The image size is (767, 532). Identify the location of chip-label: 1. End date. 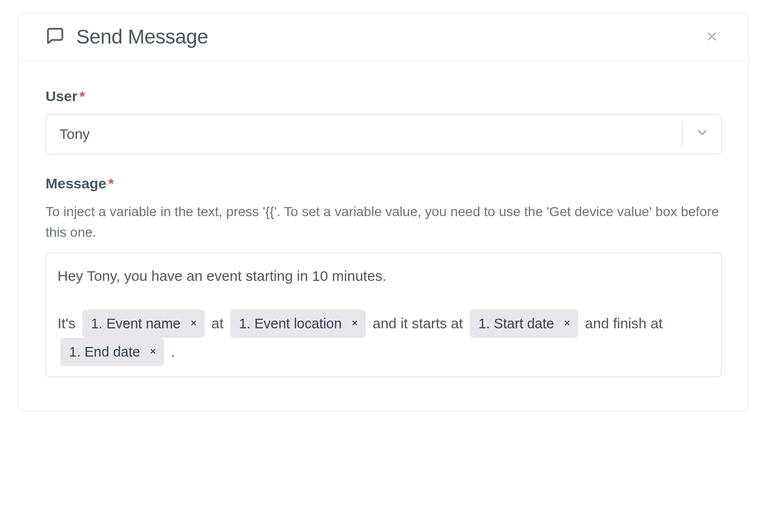
(105, 352).